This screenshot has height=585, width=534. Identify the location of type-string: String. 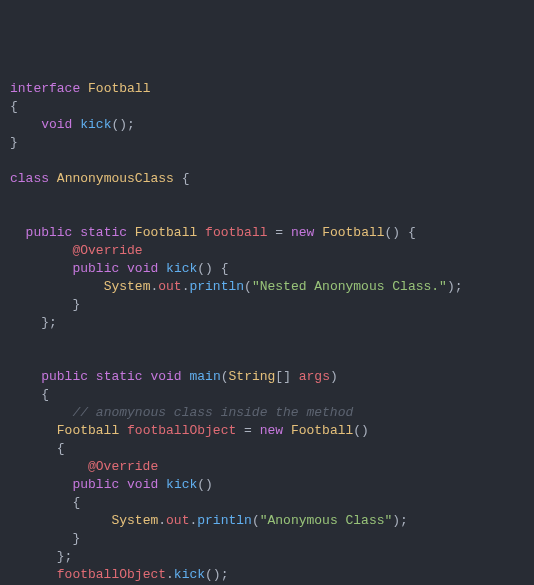
(252, 376).